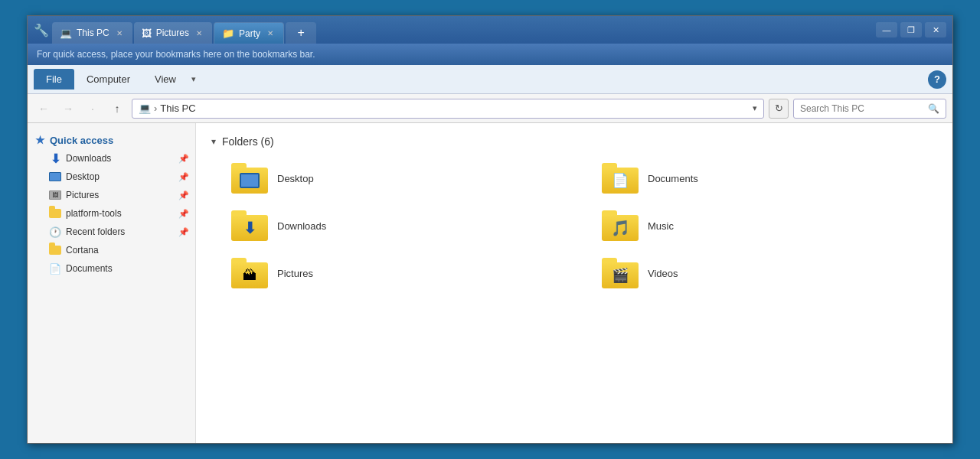  I want to click on path-dropdown: ▾, so click(755, 109).